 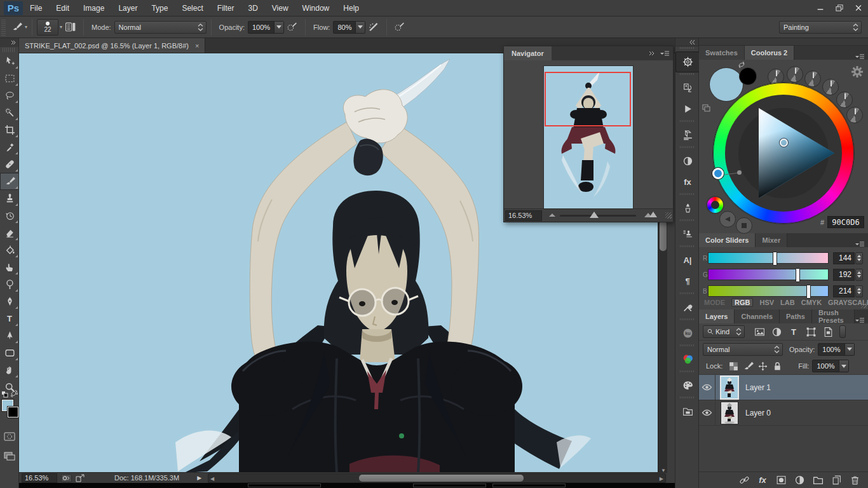 I want to click on layer-visibility-icon, so click(x=707, y=388).